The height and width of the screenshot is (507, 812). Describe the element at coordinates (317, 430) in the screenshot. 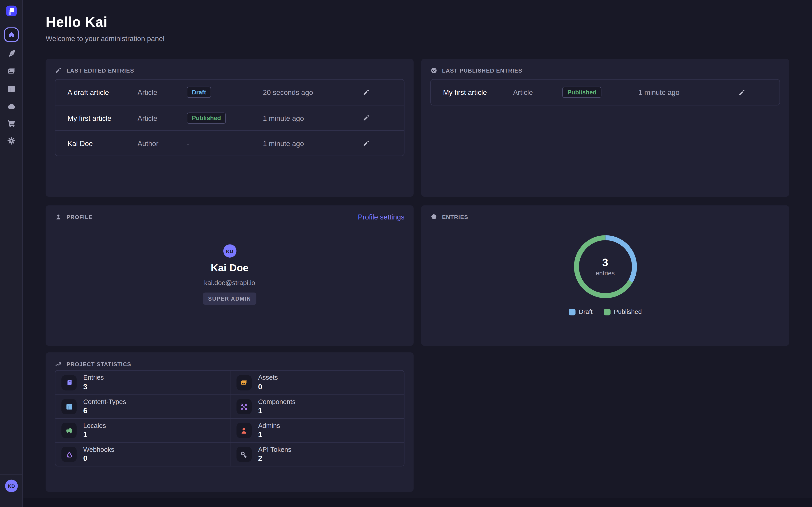

I see `stat-admins: Admins 1` at that location.